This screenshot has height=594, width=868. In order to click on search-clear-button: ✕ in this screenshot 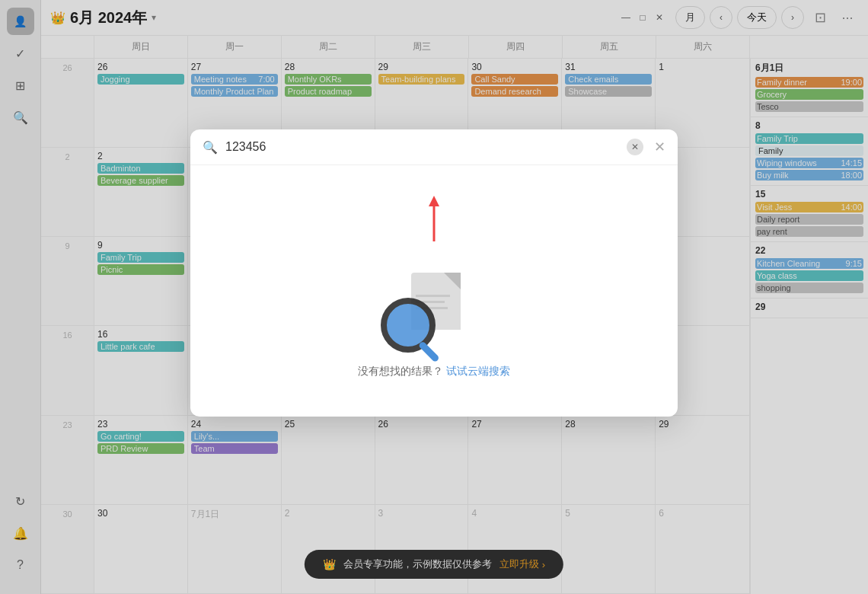, I will do `click(635, 147)`.